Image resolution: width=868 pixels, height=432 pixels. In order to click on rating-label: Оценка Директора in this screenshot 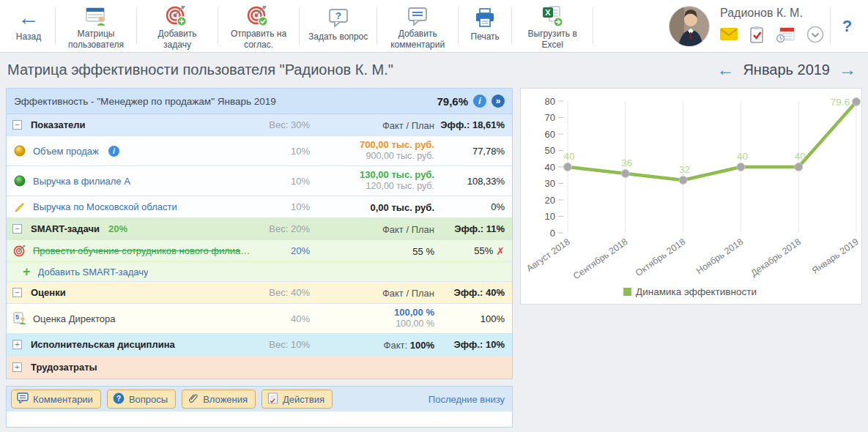, I will do `click(75, 319)`.